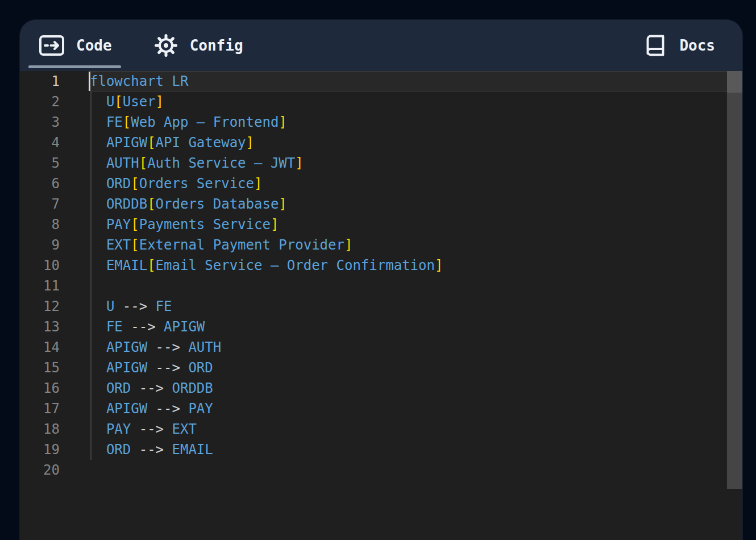 The image size is (756, 540). I want to click on line-number: 11, so click(40, 286).